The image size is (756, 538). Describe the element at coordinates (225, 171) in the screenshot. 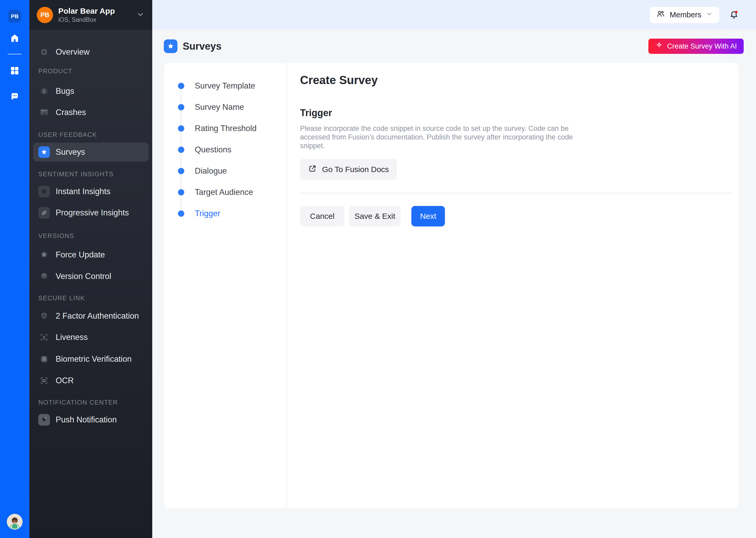

I see `step-dialogue: Dialogue` at that location.